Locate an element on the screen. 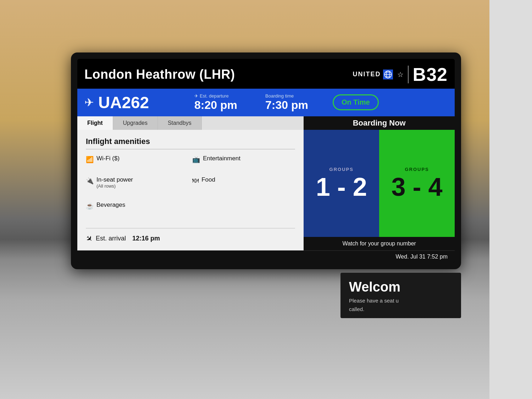  left-panel: Inflight amenities 📶 Wi-Fi ($) 📺 is located at coordinates (190, 190).